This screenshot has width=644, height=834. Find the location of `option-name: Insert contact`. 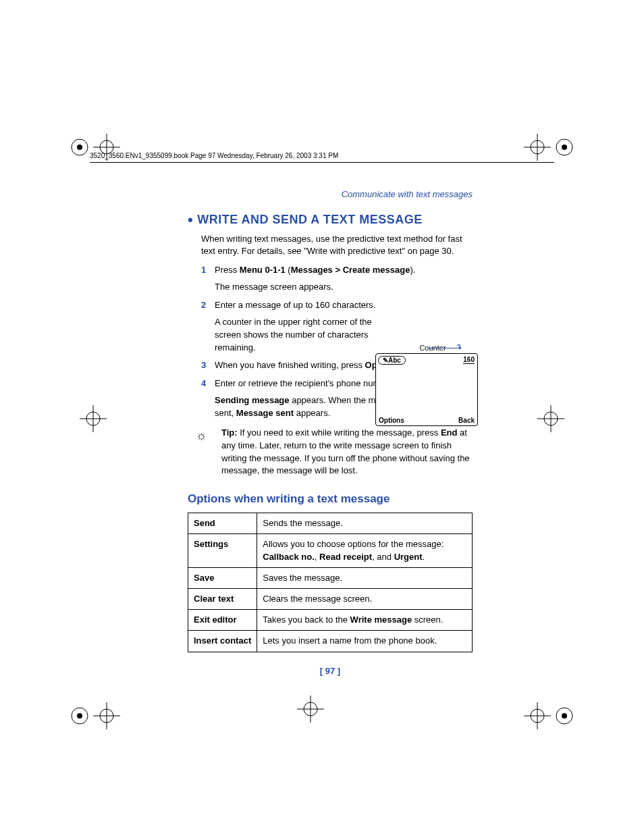

option-name: Insert contact is located at coordinates (223, 642).